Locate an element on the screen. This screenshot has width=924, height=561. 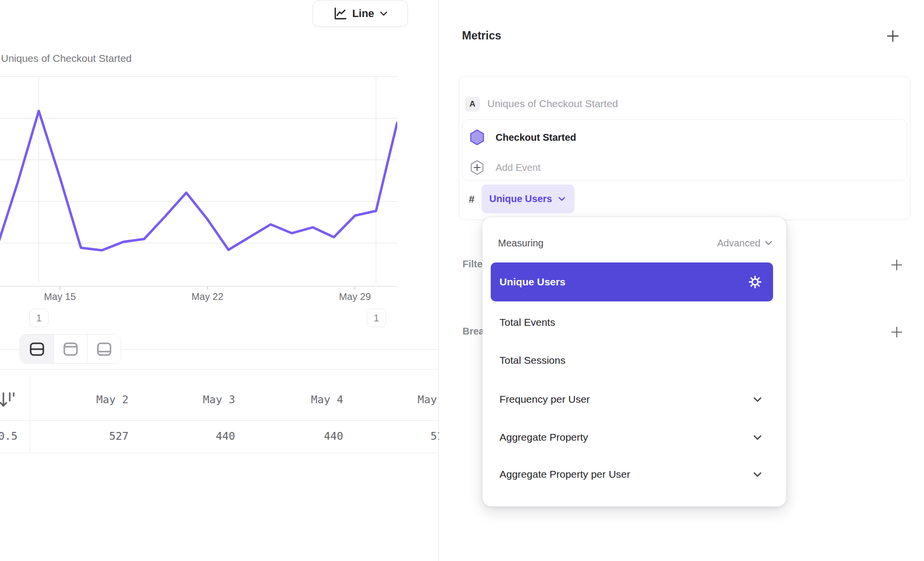
advanced-mode-selector: Advanced is located at coordinates (745, 243).